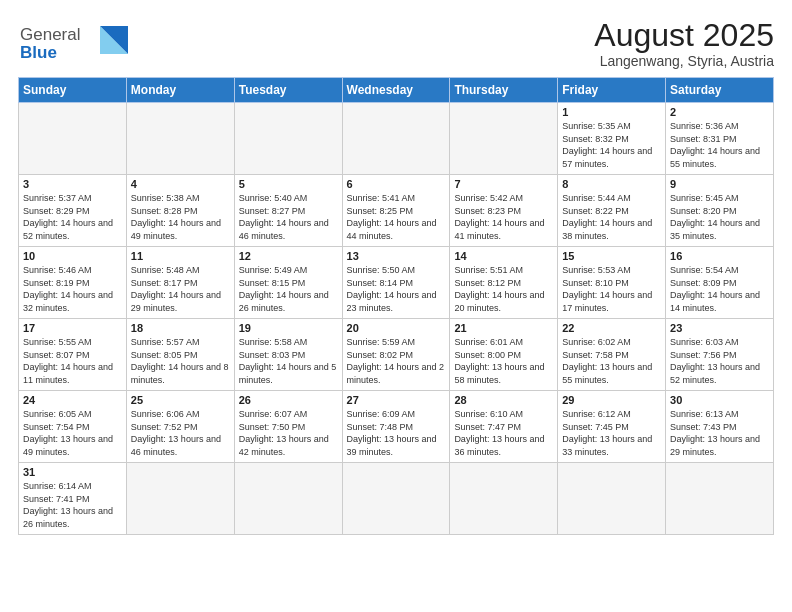  What do you see at coordinates (72, 217) in the screenshot?
I see `day-info: Sunrise: 5:37 AM Sunset: 8:29 PM Dayligh…` at bounding box center [72, 217].